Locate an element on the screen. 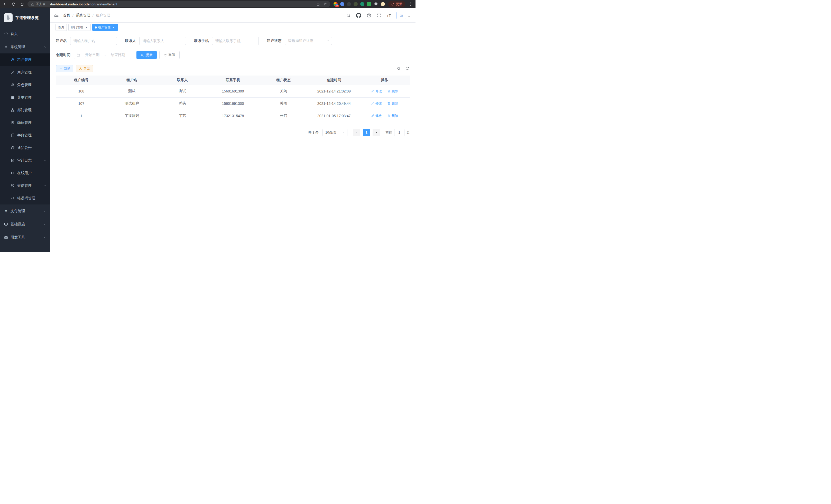 Image resolution: width=831 pixels, height=504 pixels. profile-avatar-icon is located at coordinates (383, 4).